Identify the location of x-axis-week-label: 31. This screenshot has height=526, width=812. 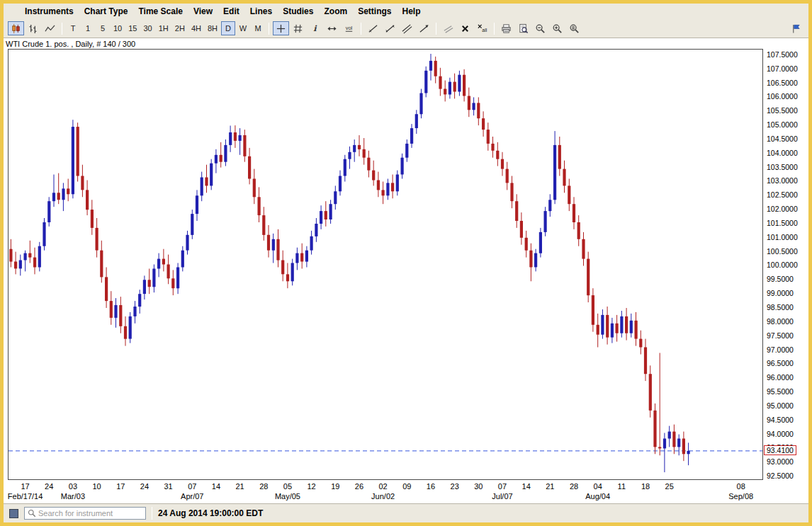
(168, 486).